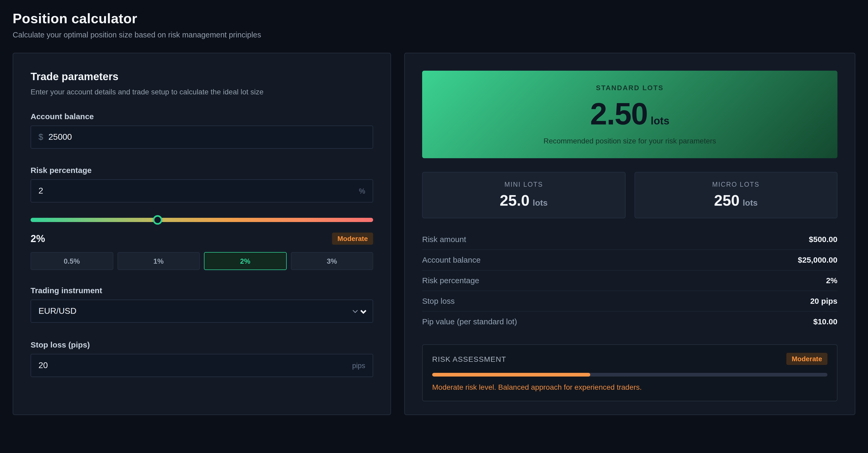 The width and height of the screenshot is (868, 453). What do you see at coordinates (630, 281) in the screenshot?
I see `detail-row: Risk percentage 2%` at bounding box center [630, 281].